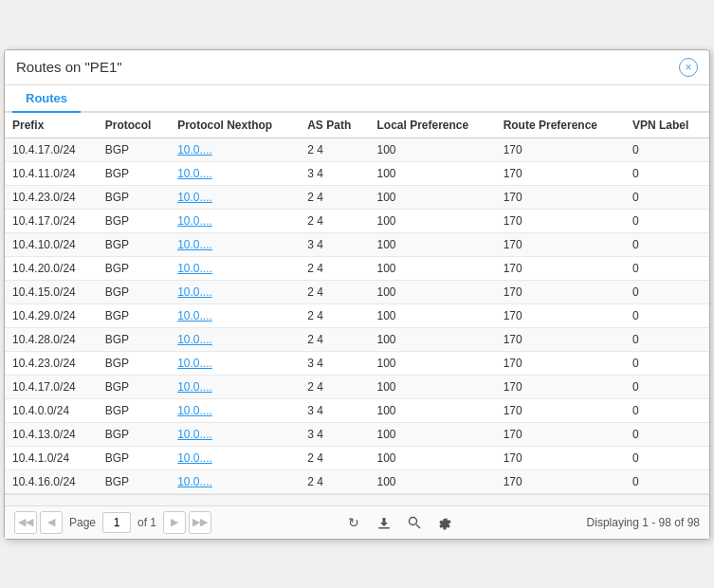  What do you see at coordinates (69, 66) in the screenshot?
I see `dialog-title: Routes on "PE1"` at bounding box center [69, 66].